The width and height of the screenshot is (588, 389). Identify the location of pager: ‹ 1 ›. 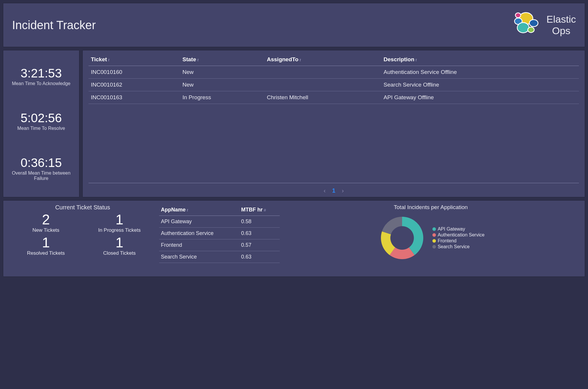
(334, 188).